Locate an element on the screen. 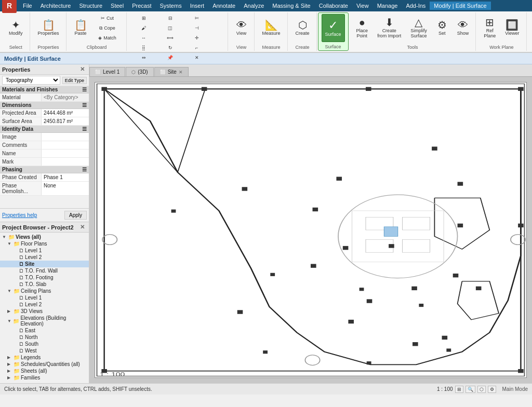  menu-item-file: File is located at coordinates (28, 6).